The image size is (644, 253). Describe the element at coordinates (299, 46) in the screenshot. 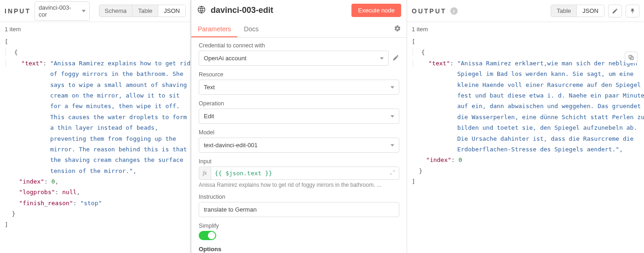

I see `credential-label: Credential to connect with` at that location.